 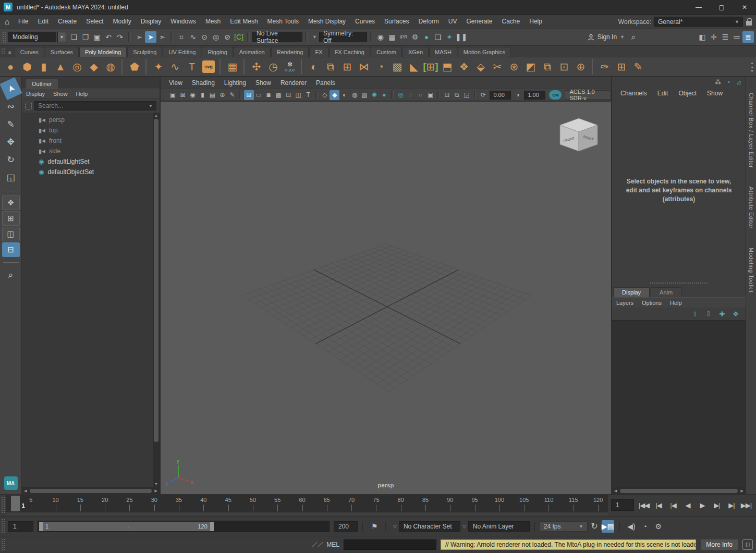 I want to click on menu-create: Create, so click(x=67, y=22).